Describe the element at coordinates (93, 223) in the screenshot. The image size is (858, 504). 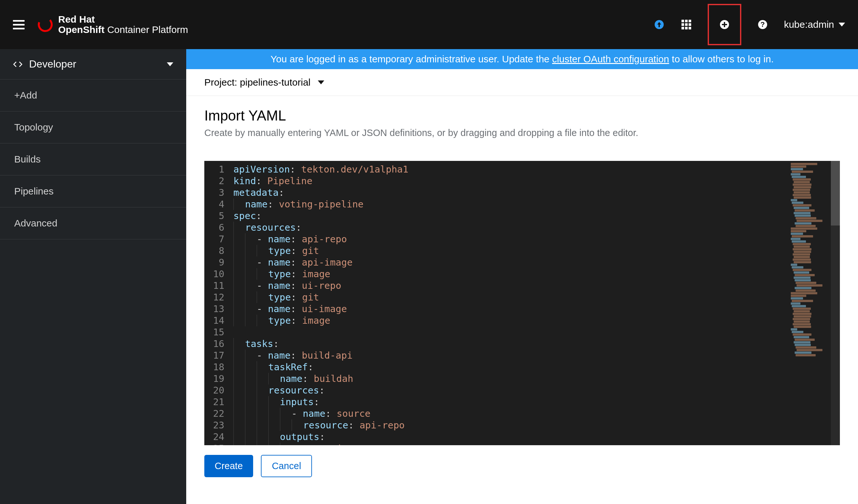
I see `sidebar-item-advanced: Advanced` at that location.